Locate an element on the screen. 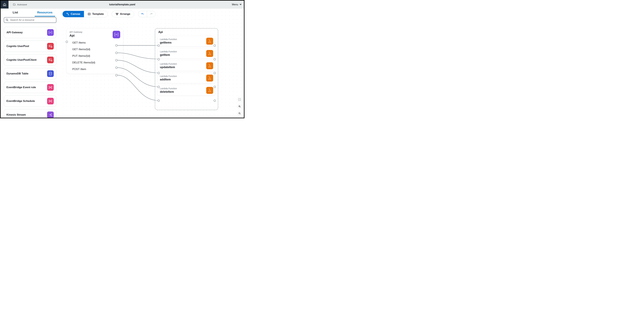  search-input-wrapper is located at coordinates (30, 20).